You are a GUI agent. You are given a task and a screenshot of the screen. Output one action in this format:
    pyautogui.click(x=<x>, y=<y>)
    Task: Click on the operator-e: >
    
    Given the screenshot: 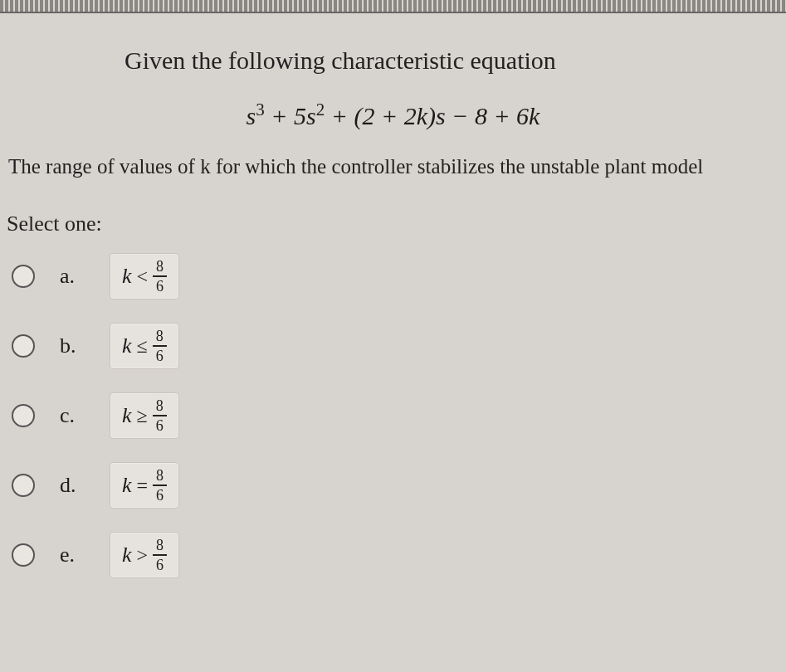 What is the action you would take?
    pyautogui.click(x=143, y=555)
    